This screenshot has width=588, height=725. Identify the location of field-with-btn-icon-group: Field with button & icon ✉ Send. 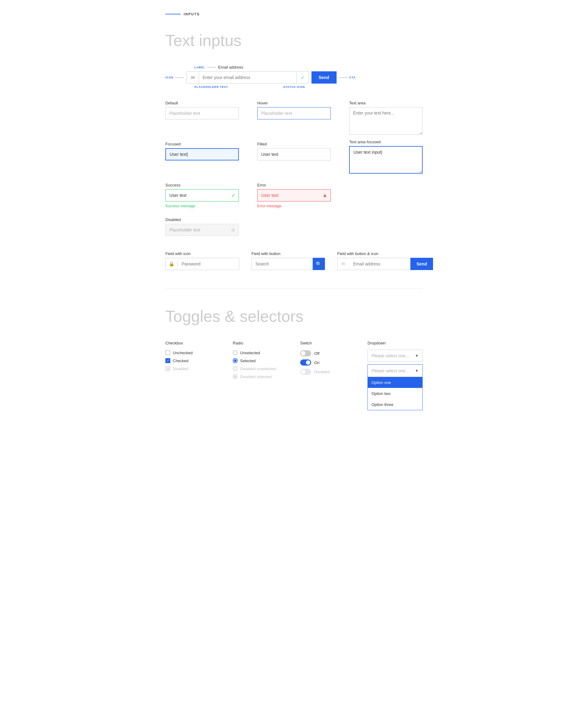
(385, 261).